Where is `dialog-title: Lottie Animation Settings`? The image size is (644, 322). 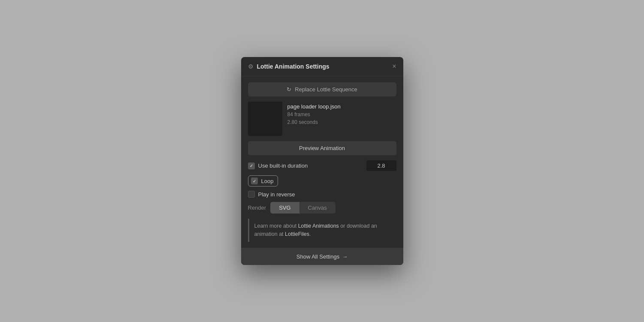 dialog-title: Lottie Animation Settings is located at coordinates (325, 66).